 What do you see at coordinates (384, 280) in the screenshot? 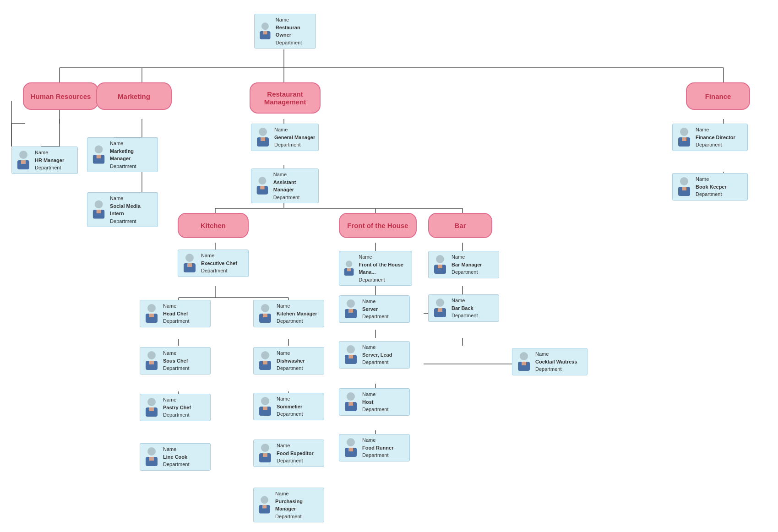
I see `foh-mgr-dept: Department` at bounding box center [384, 280].